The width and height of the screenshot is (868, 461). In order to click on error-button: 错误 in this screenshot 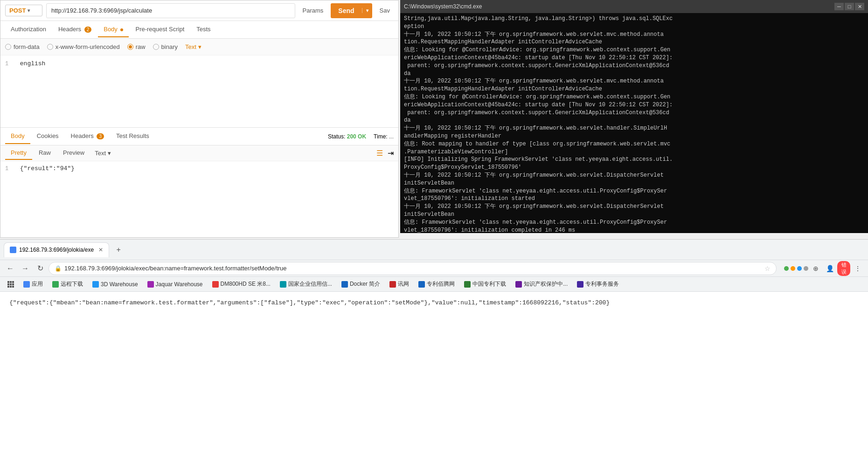, I will do `click(844, 268)`.